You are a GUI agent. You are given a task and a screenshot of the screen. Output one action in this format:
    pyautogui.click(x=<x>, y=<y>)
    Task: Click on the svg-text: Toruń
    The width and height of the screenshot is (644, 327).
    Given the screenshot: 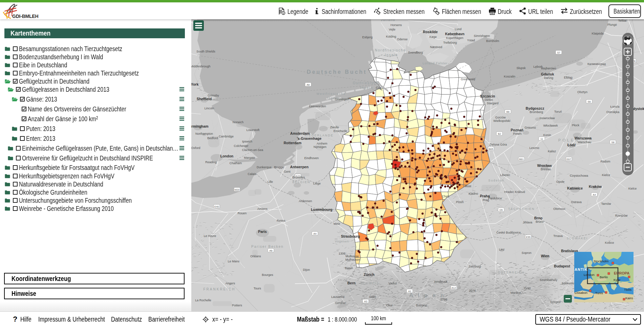 What is the action you would take?
    pyautogui.click(x=558, y=112)
    